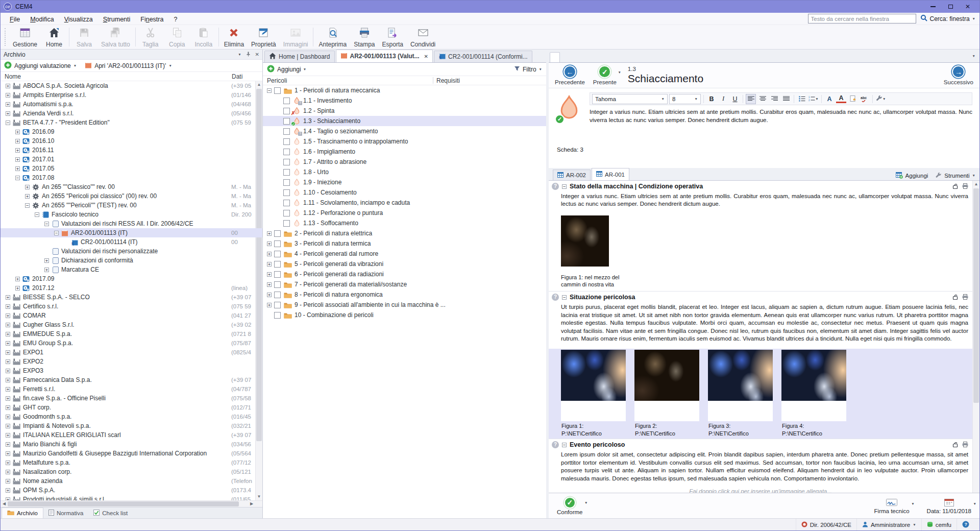  I want to click on tree-item: +Goodmonth s.p.a.(016/45, so click(132, 417).